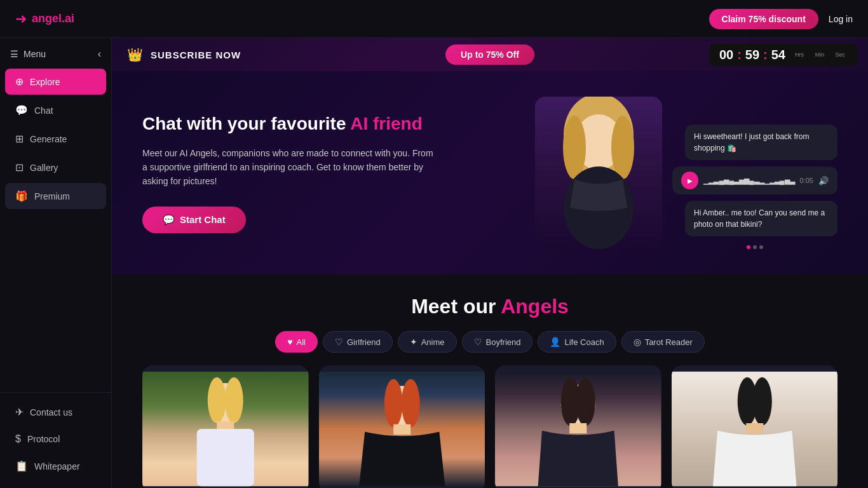  Describe the element at coordinates (56, 412) in the screenshot. I see `sidebar-item-contact: ✈ Contact us` at that location.